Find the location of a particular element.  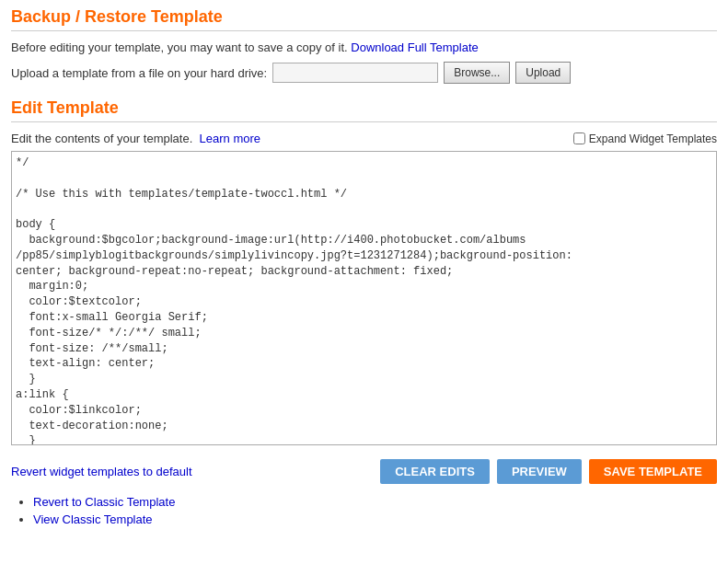

edit-section-header: Edit the contents of your template. Lear… is located at coordinates (364, 138).